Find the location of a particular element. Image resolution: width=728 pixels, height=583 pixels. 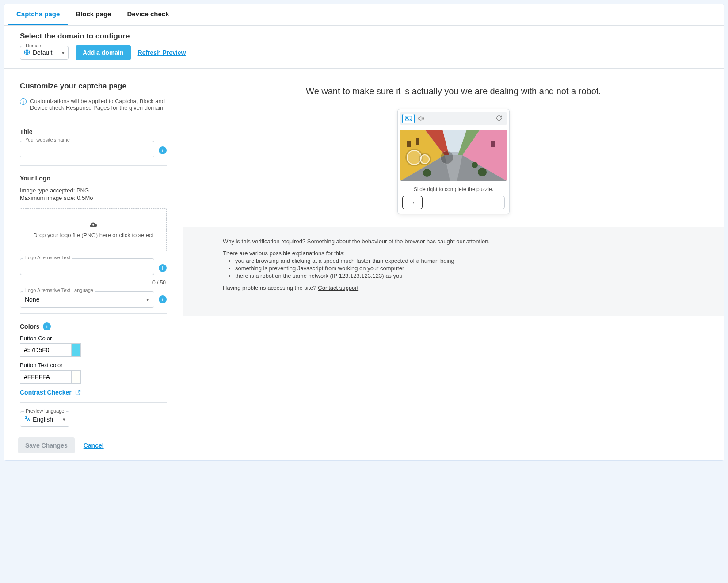

preview-explanation: Why is this verification required? Somet… is located at coordinates (454, 272).